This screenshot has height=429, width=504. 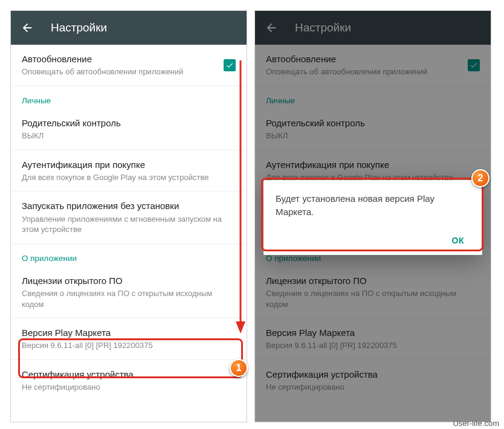 I want to click on watermark: User-life.com, so click(x=476, y=423).